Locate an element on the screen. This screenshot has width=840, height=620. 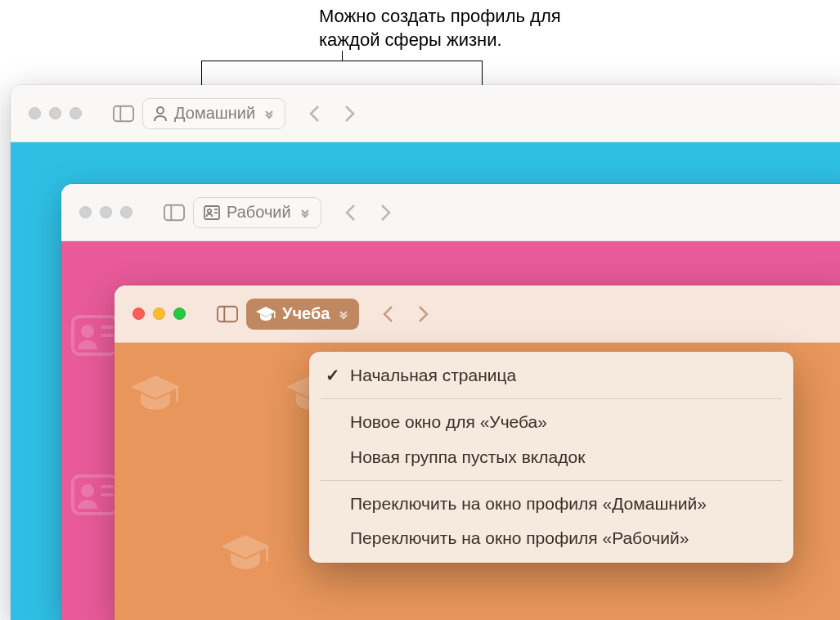
profile-label: Домашний is located at coordinates (214, 113).